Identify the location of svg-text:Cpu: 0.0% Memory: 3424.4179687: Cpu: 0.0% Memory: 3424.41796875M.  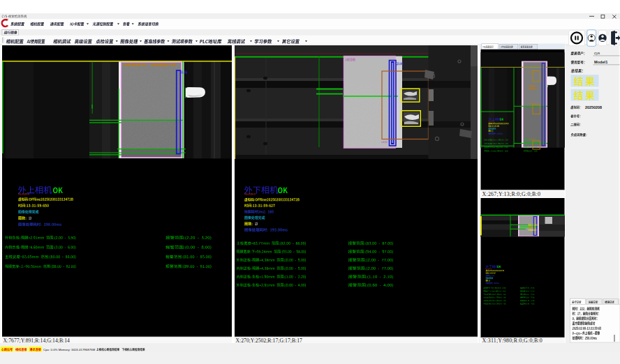
(70, 350).